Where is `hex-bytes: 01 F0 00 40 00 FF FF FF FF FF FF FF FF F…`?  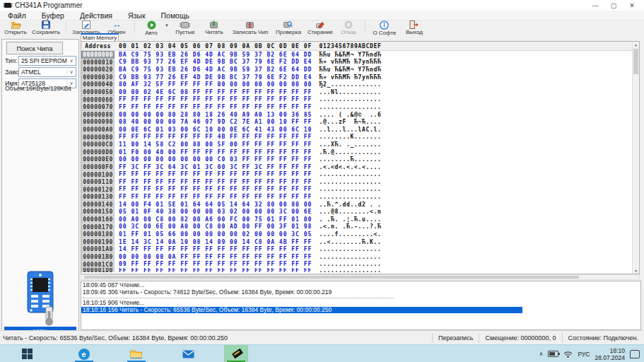 hex-bytes: 01 F0 00 40 00 FF FF FF FF FF FF FF FF F… is located at coordinates (215, 153).